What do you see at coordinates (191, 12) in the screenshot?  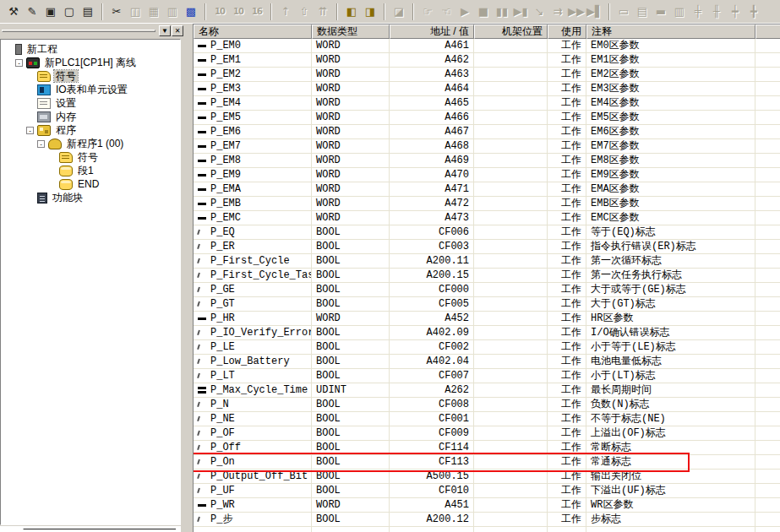 I see `binary-monitor-icon: ▩` at bounding box center [191, 12].